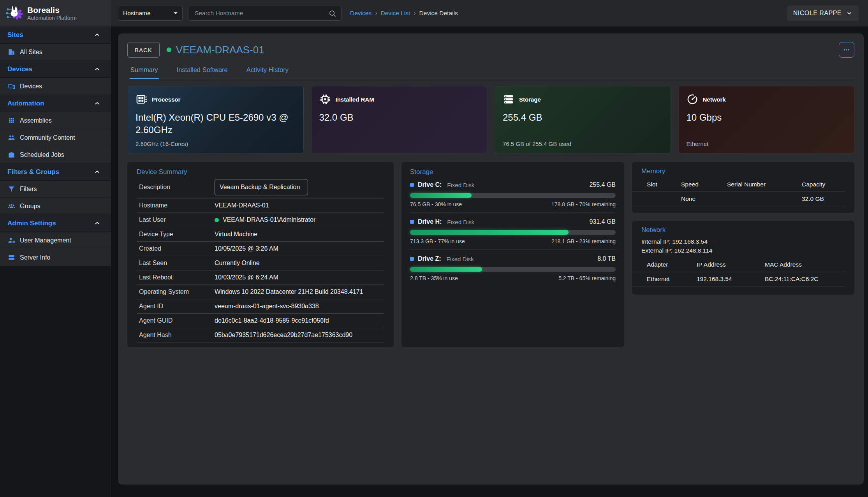 The width and height of the screenshot is (868, 497). Describe the element at coordinates (26, 104) in the screenshot. I see `sidebar-section-label: Automation` at that location.